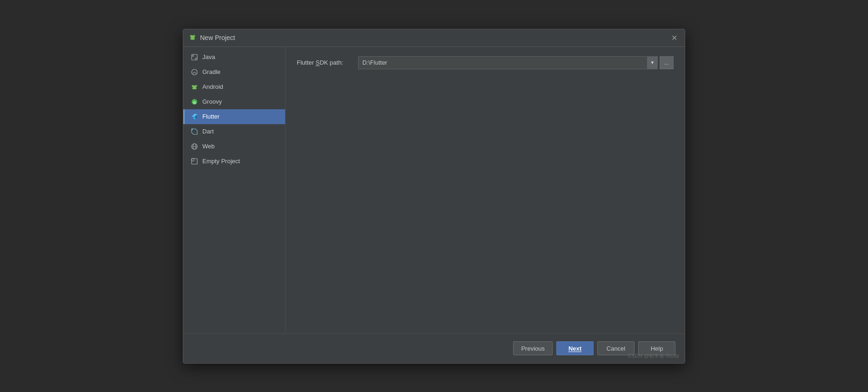  Describe the element at coordinates (234, 57) in the screenshot. I see `sidebar-item-java: Java` at that location.